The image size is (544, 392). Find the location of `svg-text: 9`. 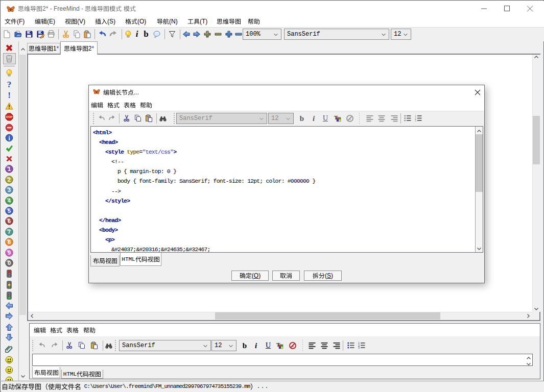

svg-text: 9 is located at coordinates (9, 253).